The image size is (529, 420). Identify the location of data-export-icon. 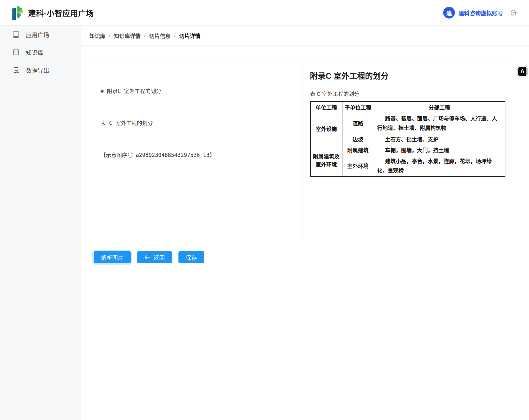
(16, 70).